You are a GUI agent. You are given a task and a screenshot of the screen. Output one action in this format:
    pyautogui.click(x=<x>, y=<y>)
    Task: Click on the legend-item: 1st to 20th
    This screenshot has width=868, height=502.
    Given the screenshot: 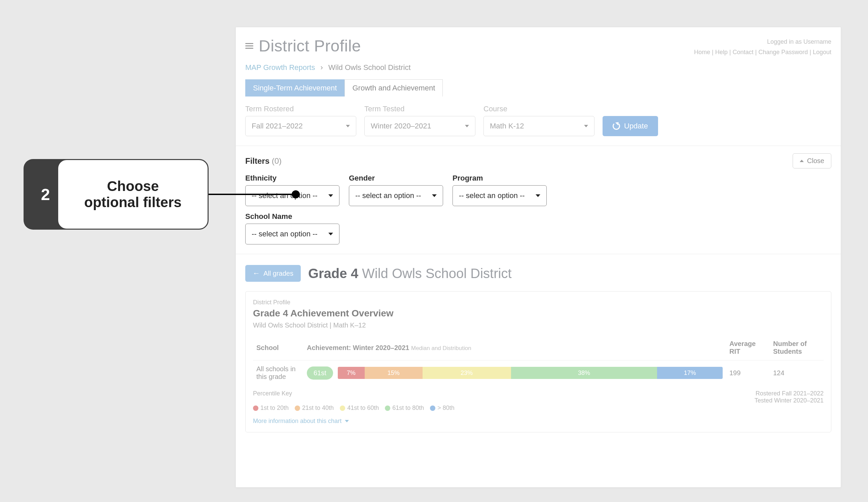 What is the action you would take?
    pyautogui.click(x=271, y=408)
    